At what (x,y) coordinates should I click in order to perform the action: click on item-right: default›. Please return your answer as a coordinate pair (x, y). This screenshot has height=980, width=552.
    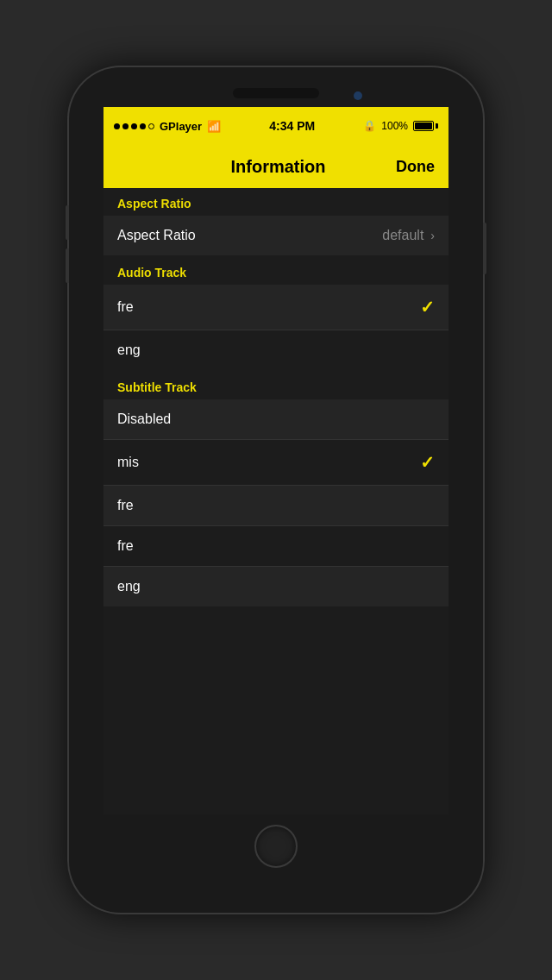
    Looking at the image, I should click on (409, 236).